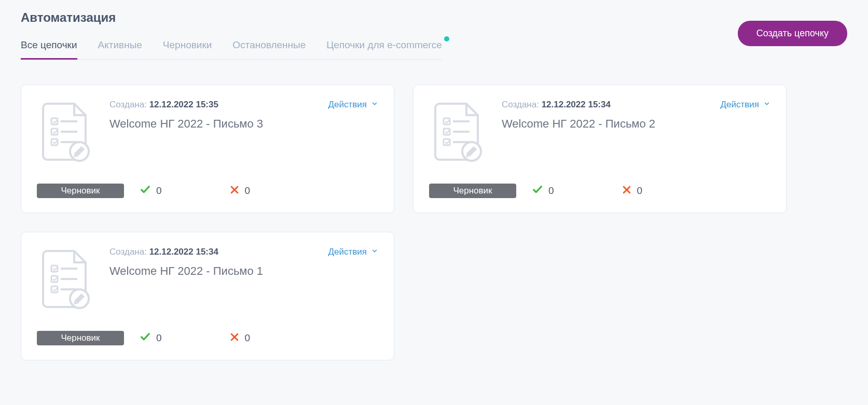  I want to click on tab-4: Цепочки для e-commerce, so click(384, 49).